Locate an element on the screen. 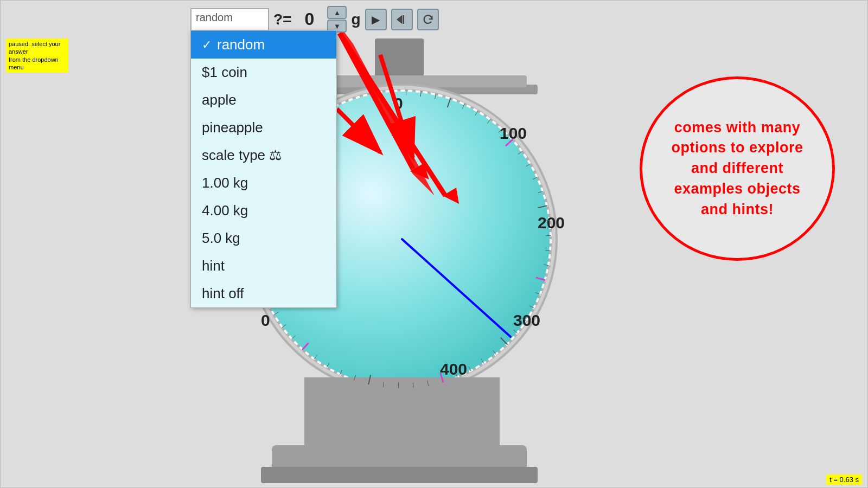  menu-item-5kg: 5.0 kg is located at coordinates (264, 239).